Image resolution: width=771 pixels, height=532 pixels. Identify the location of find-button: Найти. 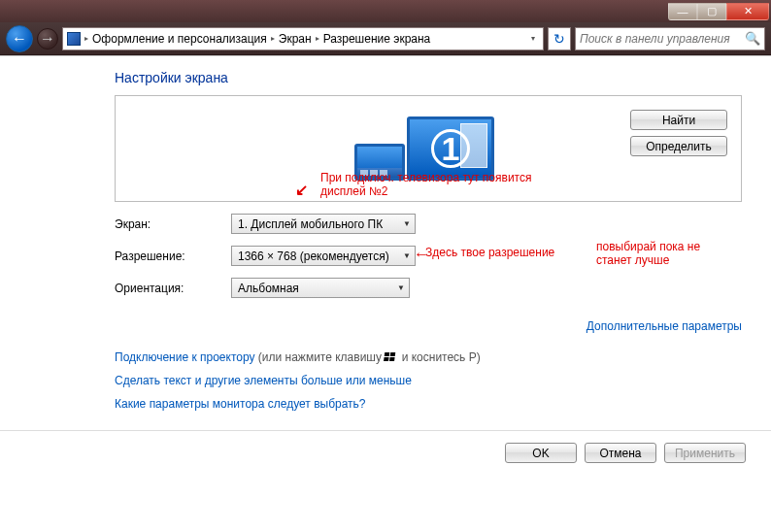
(679, 120).